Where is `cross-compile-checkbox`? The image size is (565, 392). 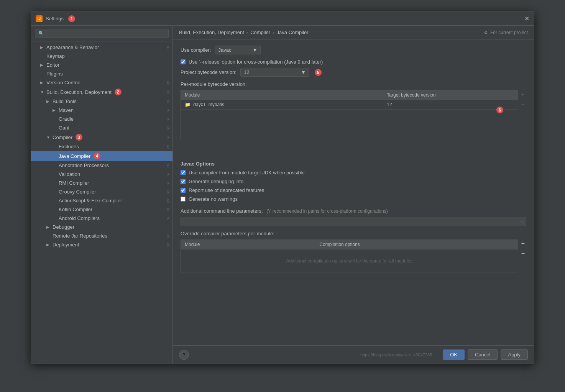
cross-compile-checkbox is located at coordinates (183, 62).